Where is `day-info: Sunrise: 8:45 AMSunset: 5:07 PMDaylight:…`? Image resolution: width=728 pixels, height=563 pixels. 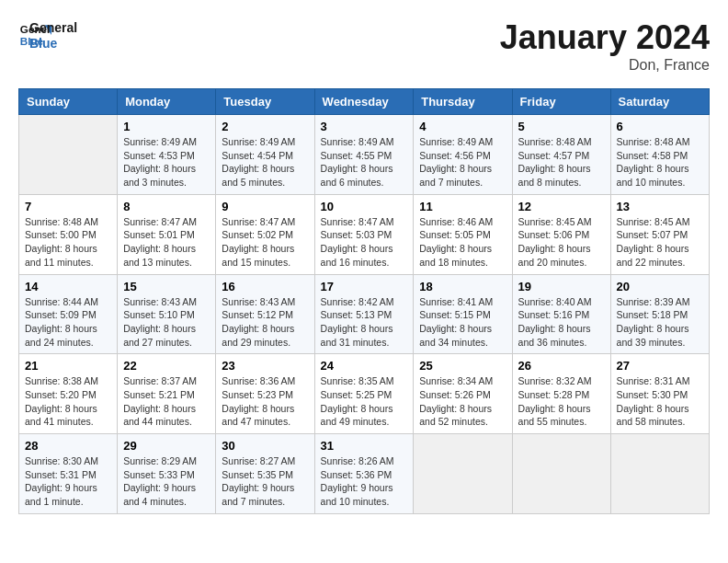 day-info: Sunrise: 8:45 AMSunset: 5:07 PMDaylight:… is located at coordinates (660, 243).